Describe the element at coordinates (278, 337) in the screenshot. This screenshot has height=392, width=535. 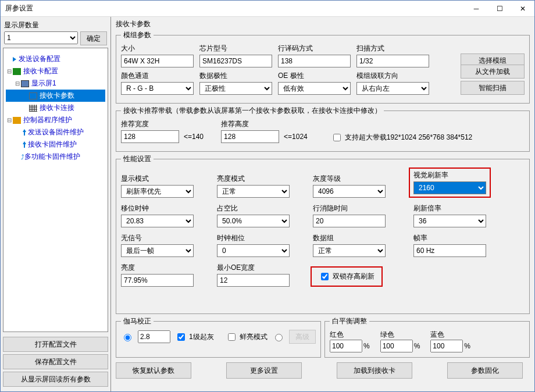
I see `adv-radio` at that location.